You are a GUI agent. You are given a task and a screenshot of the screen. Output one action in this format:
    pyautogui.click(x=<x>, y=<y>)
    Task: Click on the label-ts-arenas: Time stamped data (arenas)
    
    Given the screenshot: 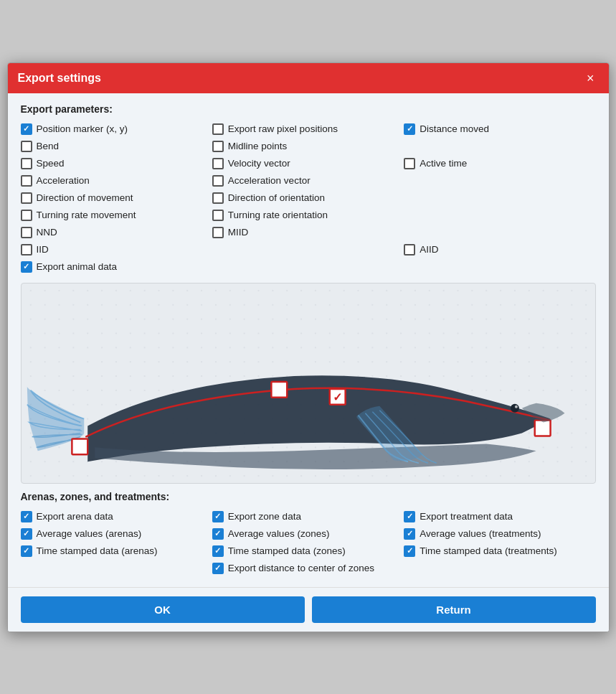 What is the action you would take?
    pyautogui.click(x=98, y=551)
    